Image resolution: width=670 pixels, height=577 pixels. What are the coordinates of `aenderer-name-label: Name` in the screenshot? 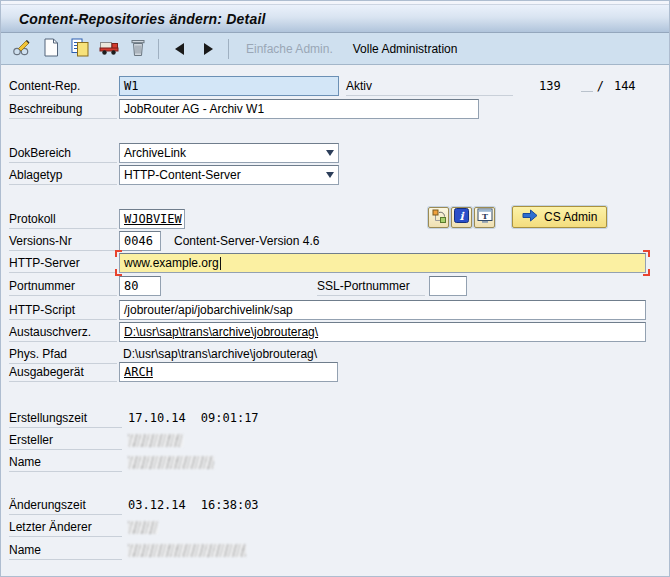 It's located at (66, 550).